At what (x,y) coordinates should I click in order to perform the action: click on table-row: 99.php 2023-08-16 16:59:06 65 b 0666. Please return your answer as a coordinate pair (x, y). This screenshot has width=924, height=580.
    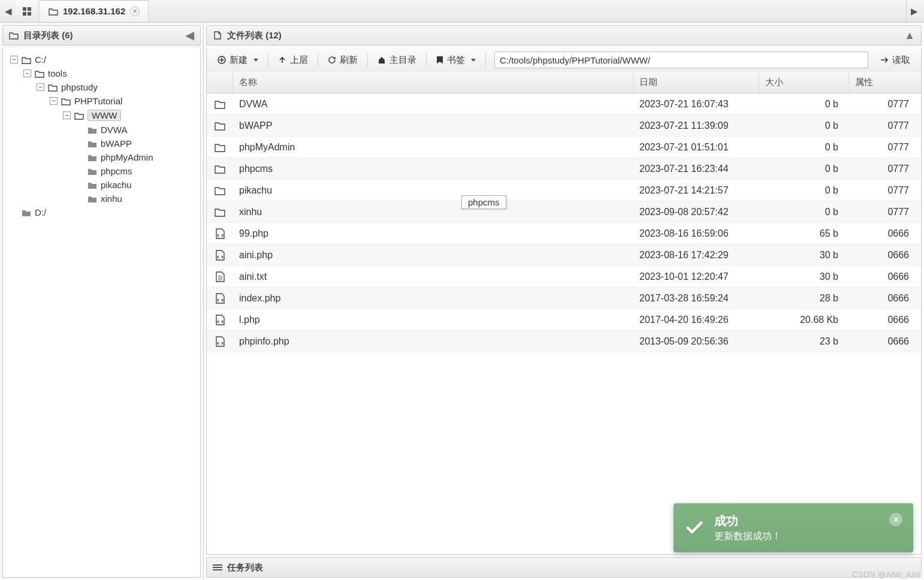
    Looking at the image, I should click on (564, 234).